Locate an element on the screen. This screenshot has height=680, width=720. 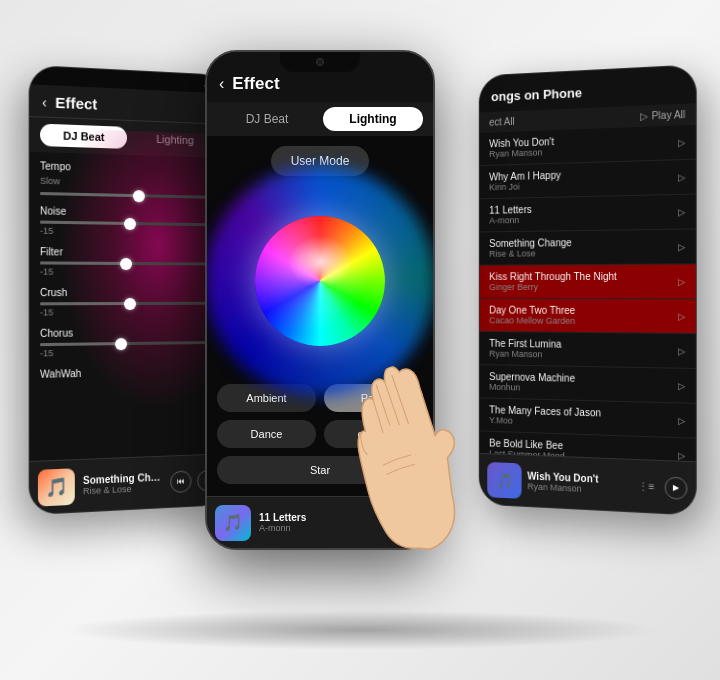
songs-title: ongs on Phone is located at coordinates (587, 92).